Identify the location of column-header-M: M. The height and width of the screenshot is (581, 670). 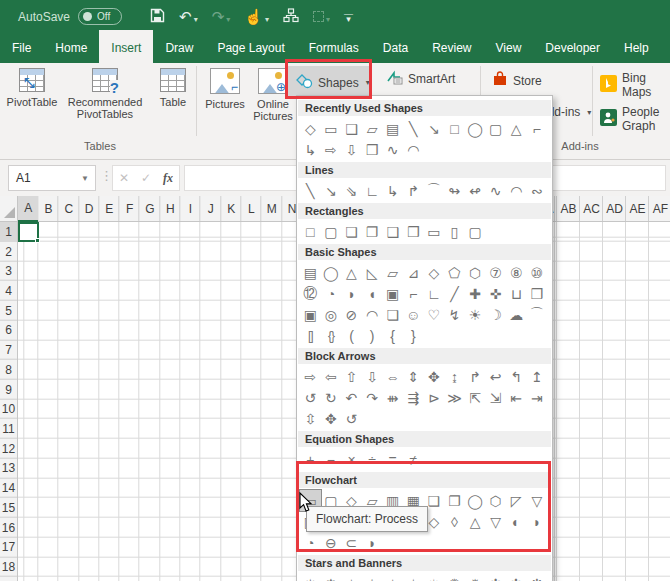
(272, 209).